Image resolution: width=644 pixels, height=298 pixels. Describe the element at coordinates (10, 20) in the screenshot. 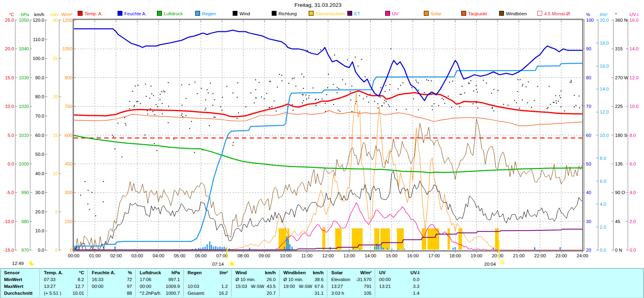

I see `axis-tick-label: 25.0` at that location.